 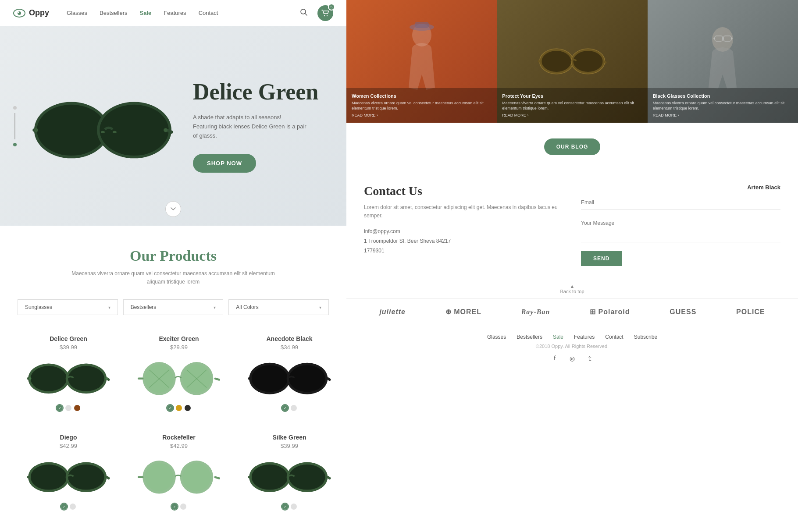 What do you see at coordinates (179, 437) in the screenshot?
I see `product-name: Rockefeller` at bounding box center [179, 437].